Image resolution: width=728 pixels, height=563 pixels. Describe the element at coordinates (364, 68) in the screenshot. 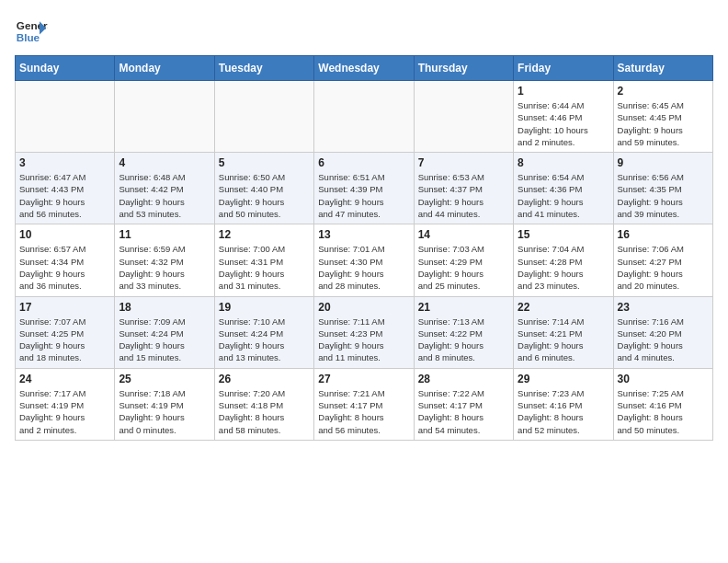

I see `weekday-header-wednesday: Wednesday` at that location.